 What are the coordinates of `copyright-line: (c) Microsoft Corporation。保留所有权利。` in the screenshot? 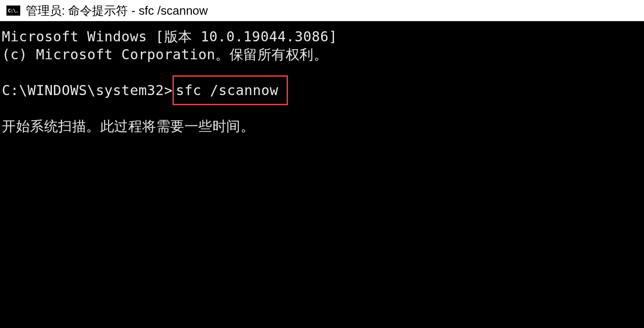 It's located at (322, 54).